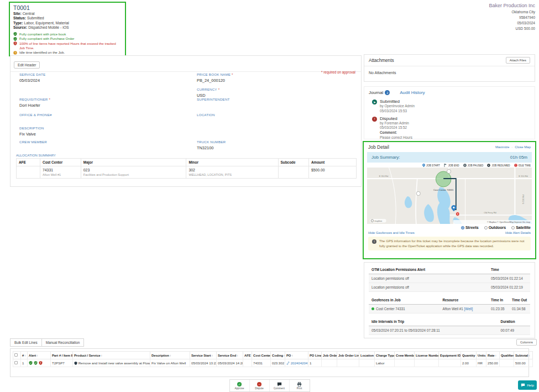  Describe the element at coordinates (300, 384) in the screenshot. I see `print-icon` at that location.